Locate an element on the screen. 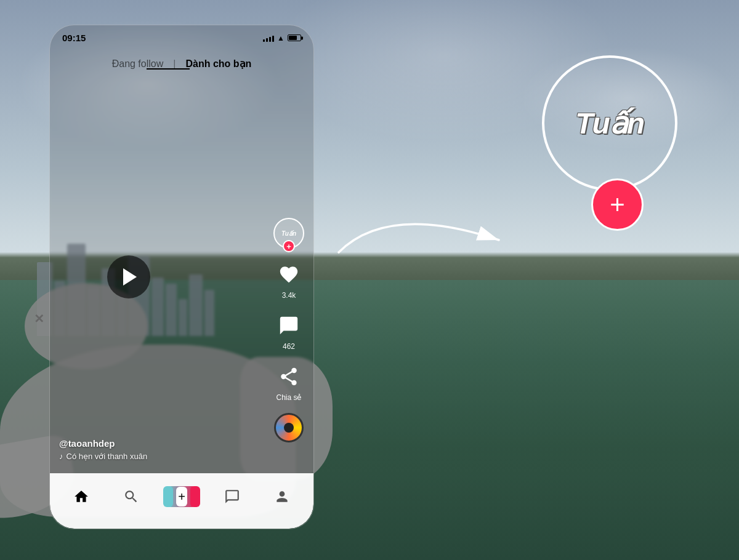  home-icon is located at coordinates (81, 497).